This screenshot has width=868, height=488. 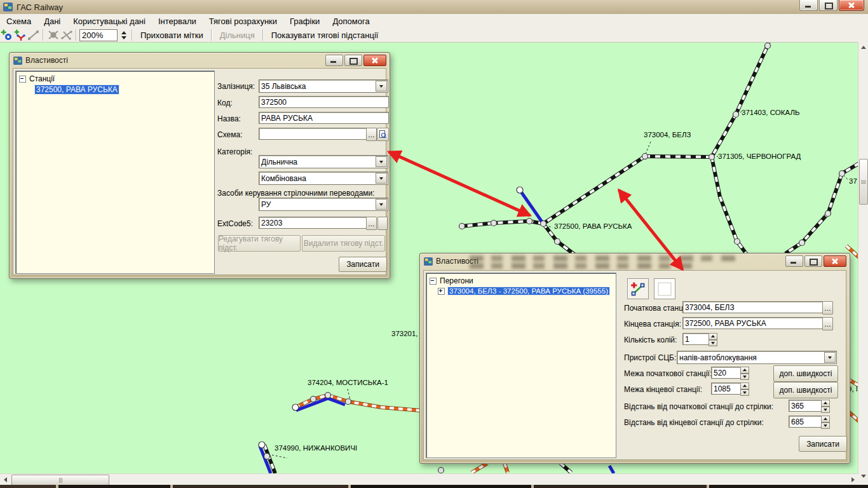 What do you see at coordinates (60, 480) in the screenshot?
I see `horizontal-scroll-thumb` at bounding box center [60, 480].